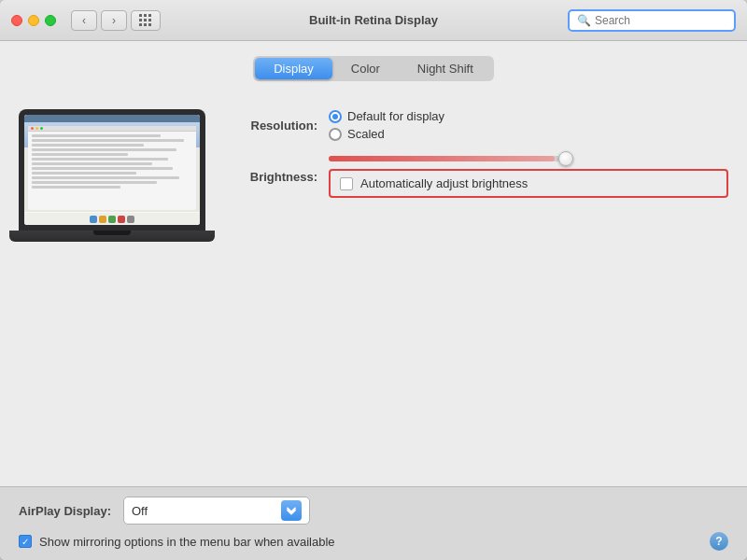 The height and width of the screenshot is (560, 747). What do you see at coordinates (99, 21) in the screenshot?
I see `nav-buttons: ‹ ›` at bounding box center [99, 21].